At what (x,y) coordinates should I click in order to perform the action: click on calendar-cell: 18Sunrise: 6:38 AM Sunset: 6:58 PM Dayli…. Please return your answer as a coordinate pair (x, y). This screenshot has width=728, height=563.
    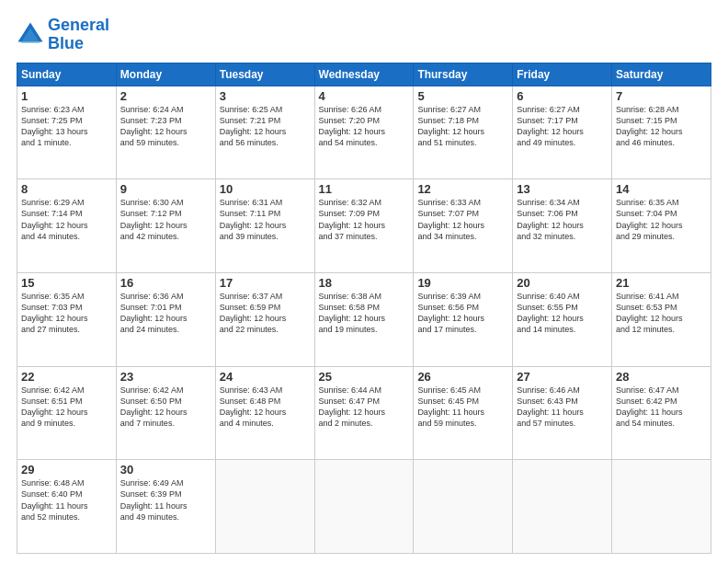
    Looking at the image, I should click on (364, 319).